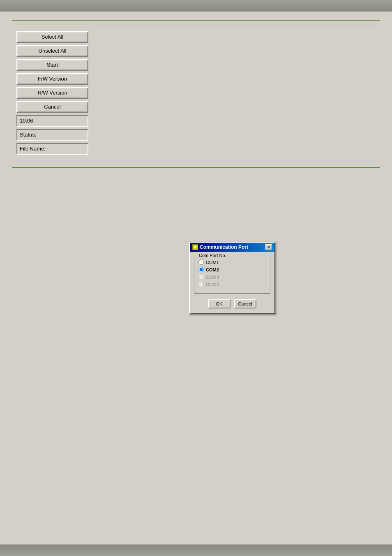 This screenshot has height=556, width=392. I want to click on radio-com3, so click(201, 277).